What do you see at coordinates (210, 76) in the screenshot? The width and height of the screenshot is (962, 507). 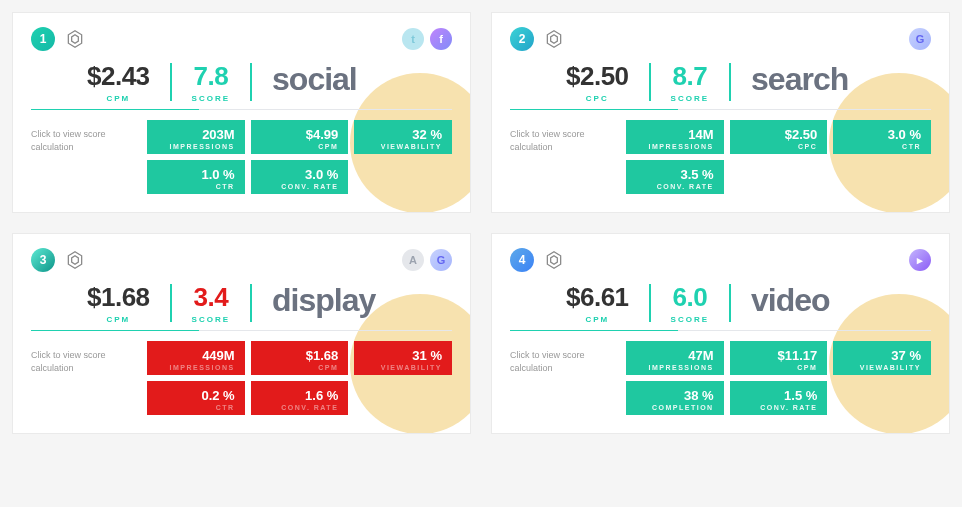 I see `score-value: 7.8` at bounding box center [210, 76].